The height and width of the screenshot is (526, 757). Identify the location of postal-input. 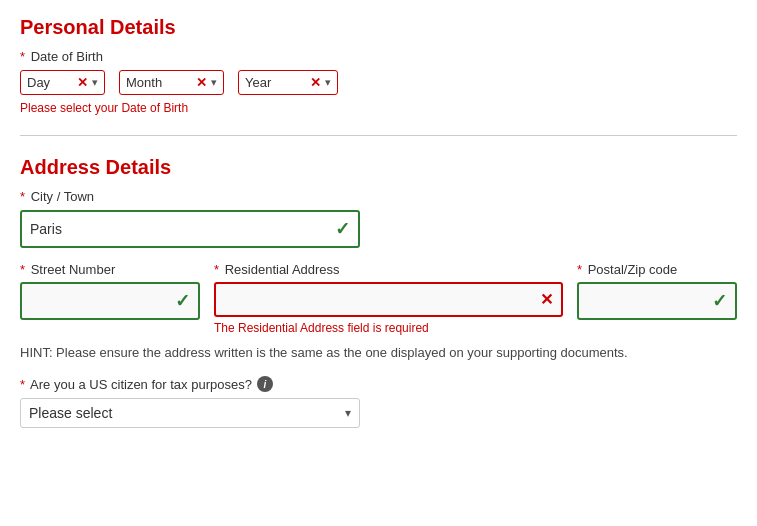
(650, 301).